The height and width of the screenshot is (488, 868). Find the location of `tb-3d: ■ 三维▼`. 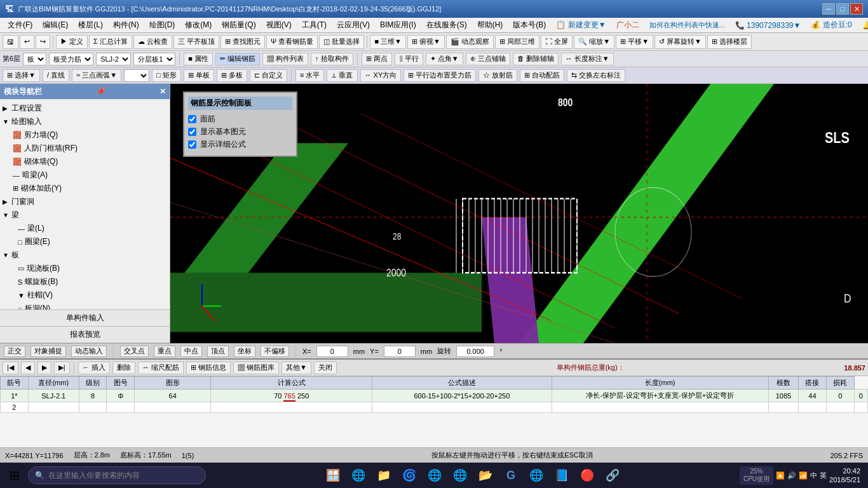

tb-3d: ■ 三维▼ is located at coordinates (388, 42).